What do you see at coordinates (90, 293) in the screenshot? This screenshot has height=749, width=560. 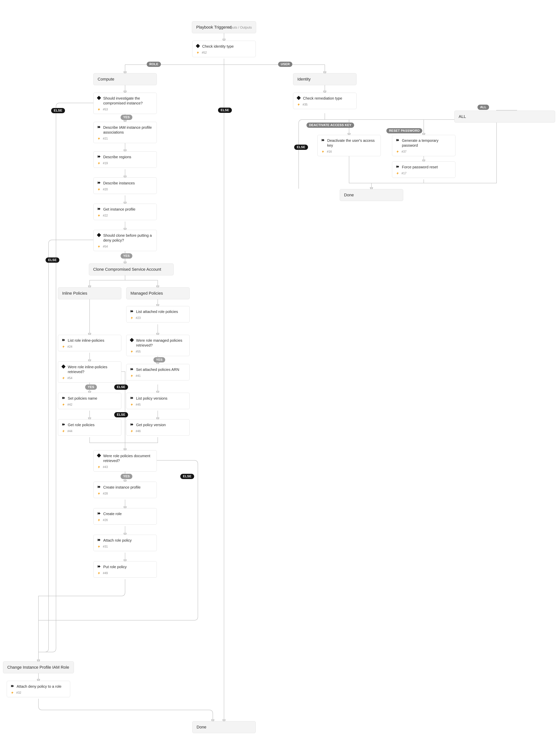 I see `section-inline: Inline Policies` at bounding box center [90, 293].